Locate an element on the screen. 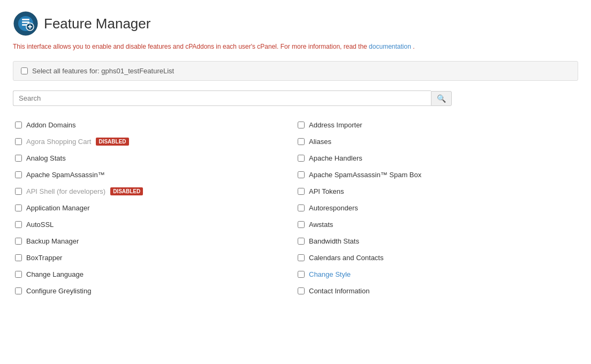 The image size is (591, 364). feature-item: Application Manager is located at coordinates (154, 208).